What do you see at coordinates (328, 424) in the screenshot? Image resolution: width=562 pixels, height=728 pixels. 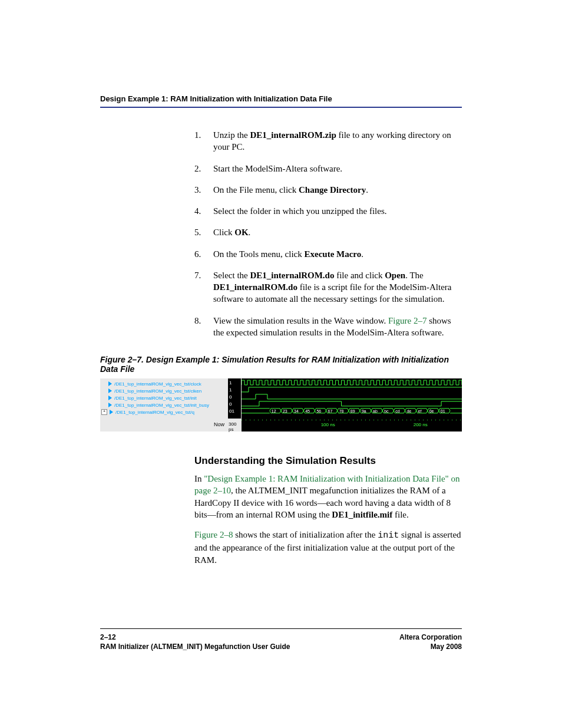 I see `ruler-label-100ns: 100 ns` at bounding box center [328, 424].